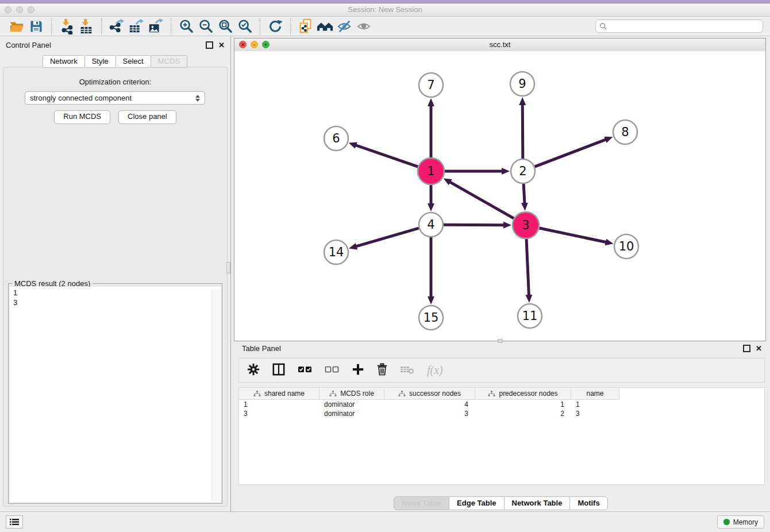 The width and height of the screenshot is (770, 532). What do you see at coordinates (502, 370) in the screenshot?
I see `table-toolbar: f(x)` at bounding box center [502, 370].